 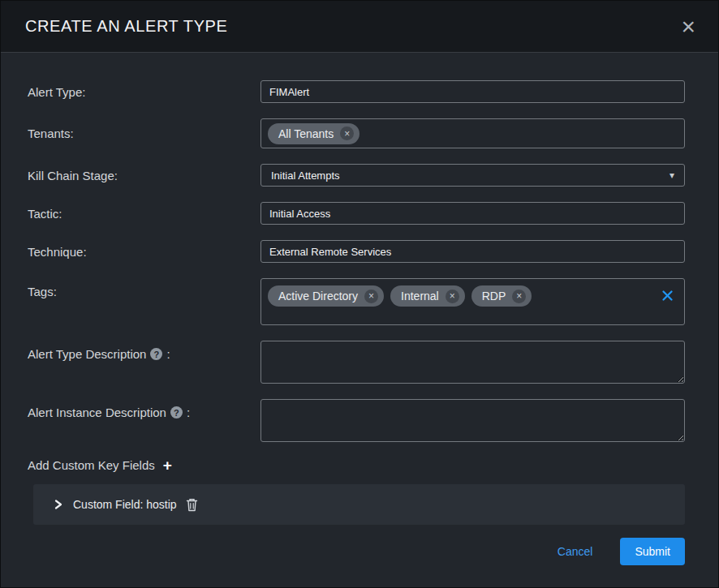 I want to click on alert-type-description-colon: :, so click(x=168, y=354).